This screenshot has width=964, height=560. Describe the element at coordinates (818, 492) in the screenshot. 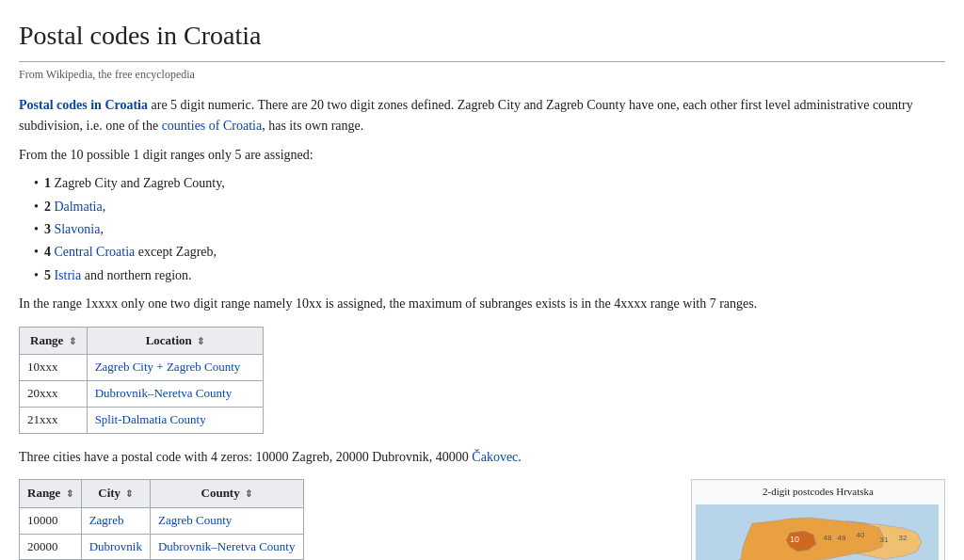

I see `map-title: 2-digit postcodes Hrvatska` at that location.